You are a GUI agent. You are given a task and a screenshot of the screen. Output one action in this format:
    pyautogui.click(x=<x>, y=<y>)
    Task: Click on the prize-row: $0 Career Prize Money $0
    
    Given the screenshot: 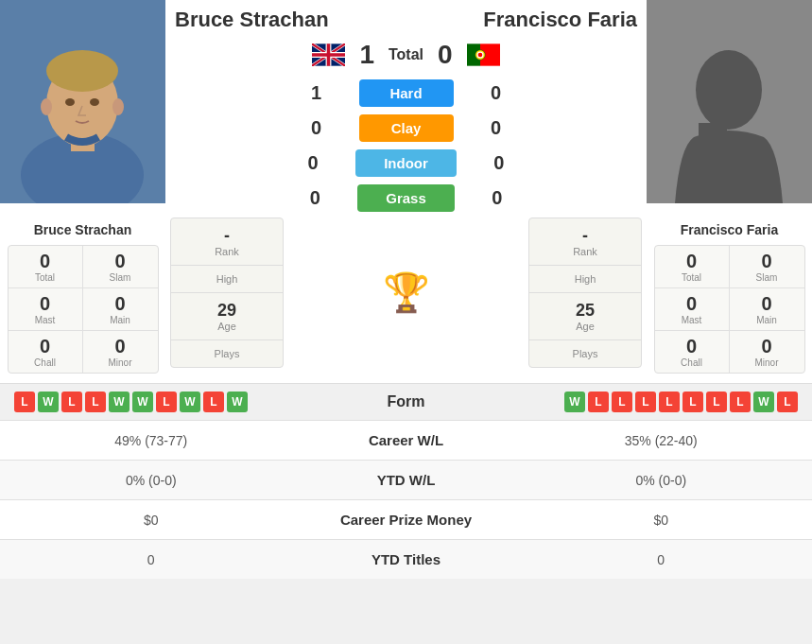 What is the action you would take?
    pyautogui.click(x=406, y=519)
    